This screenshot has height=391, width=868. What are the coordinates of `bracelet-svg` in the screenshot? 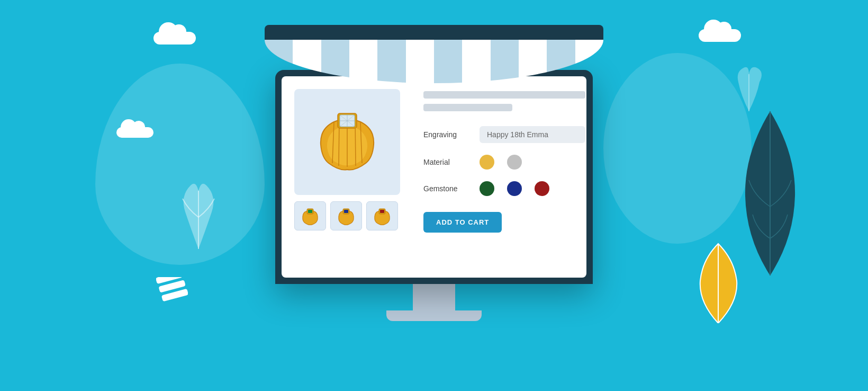 It's located at (347, 142).